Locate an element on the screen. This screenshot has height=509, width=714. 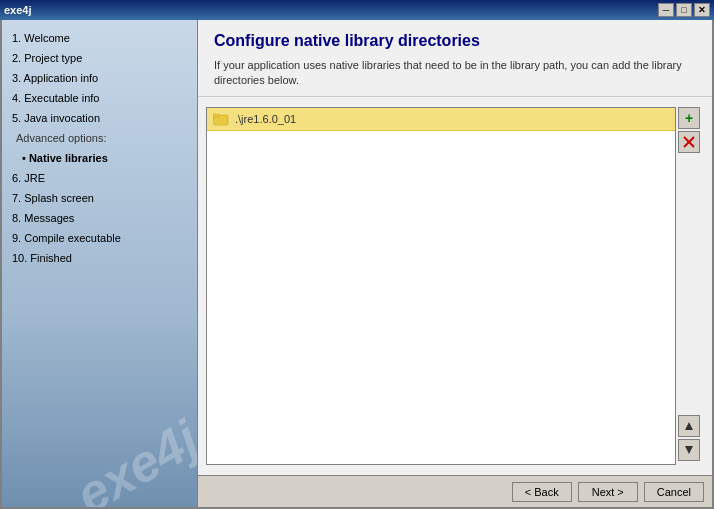
content-header: Configure native library directories If … is located at coordinates (455, 58).